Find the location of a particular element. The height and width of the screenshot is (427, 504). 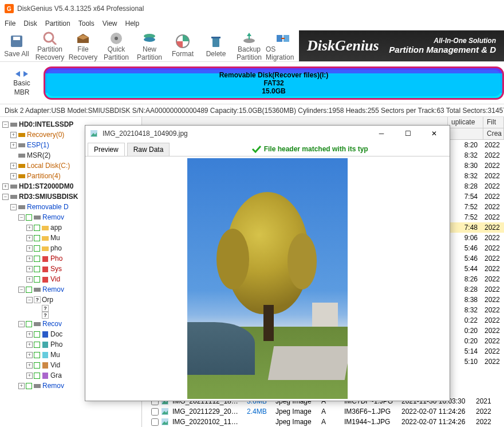

col-duplicate: uplicate is located at coordinates (466, 123).